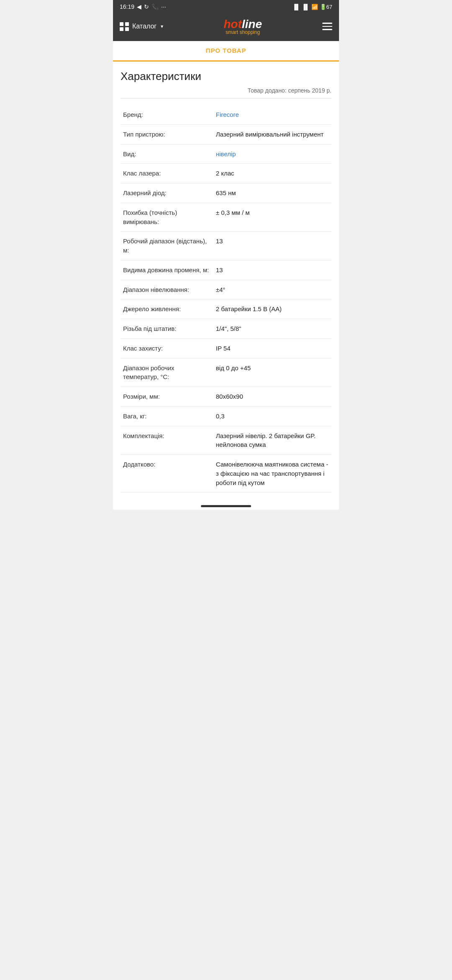 Image resolution: width=452 pixels, height=980 pixels. I want to click on signal-icon1: ▐▌, so click(296, 7).